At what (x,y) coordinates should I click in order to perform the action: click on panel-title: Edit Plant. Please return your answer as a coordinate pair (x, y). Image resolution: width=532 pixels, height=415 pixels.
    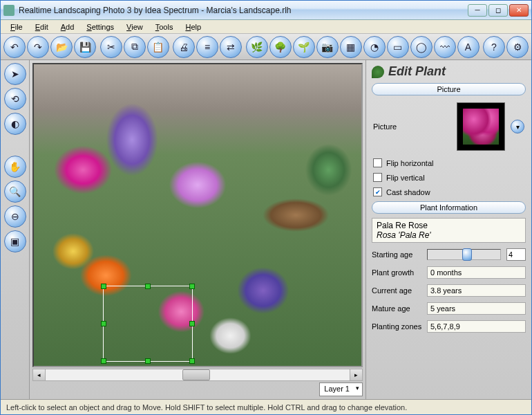
    Looking at the image, I should click on (417, 72).